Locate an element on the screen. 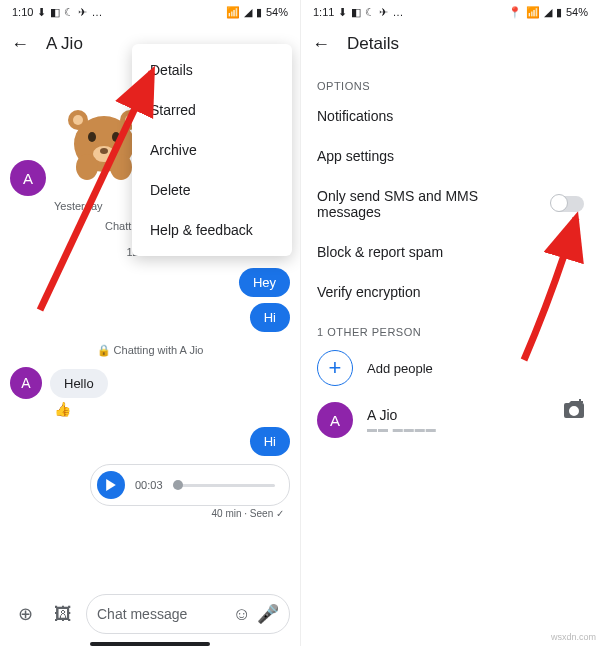  msg-hi-1: Hi is located at coordinates (270, 318).